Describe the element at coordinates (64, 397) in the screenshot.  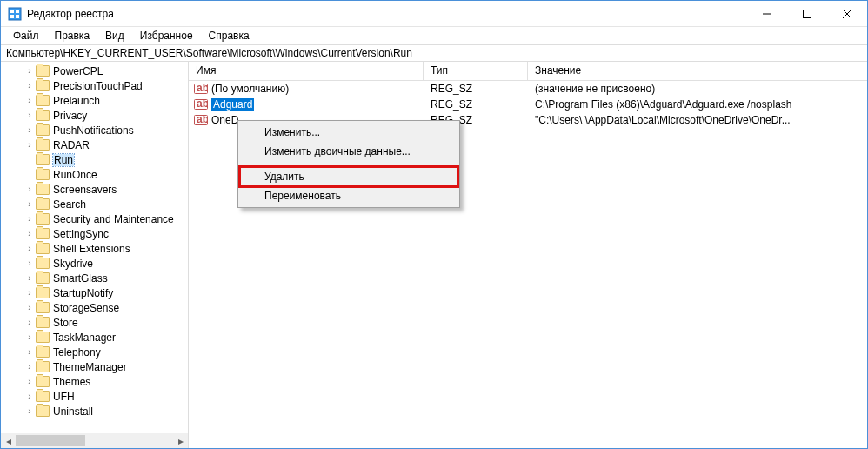
I see `tree-node-label: UFH` at that location.